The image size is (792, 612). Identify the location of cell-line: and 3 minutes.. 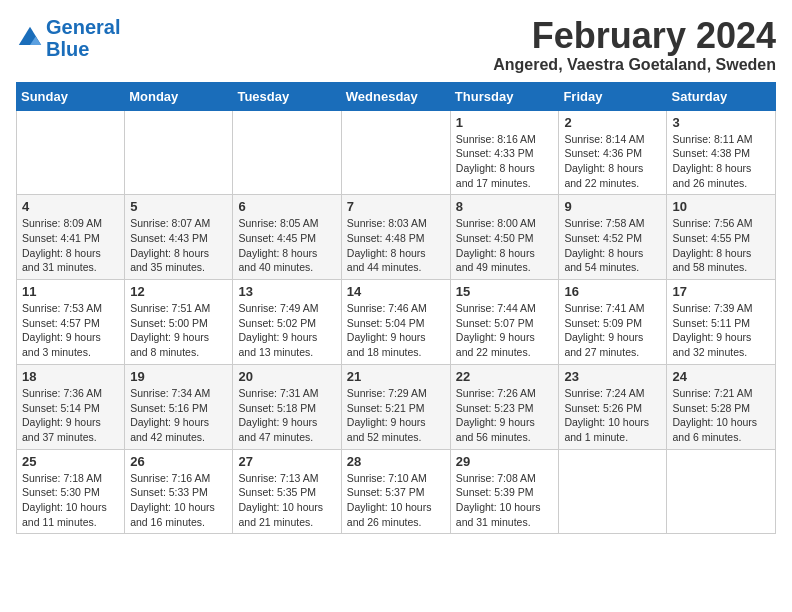
(56, 352).